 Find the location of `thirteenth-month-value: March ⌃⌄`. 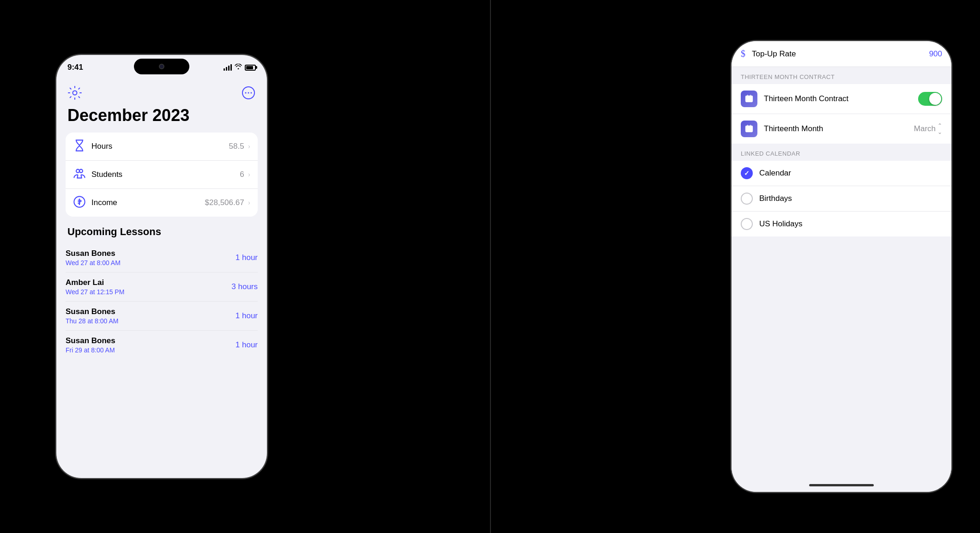

thirteenth-month-value: March ⌃⌄ is located at coordinates (928, 129).